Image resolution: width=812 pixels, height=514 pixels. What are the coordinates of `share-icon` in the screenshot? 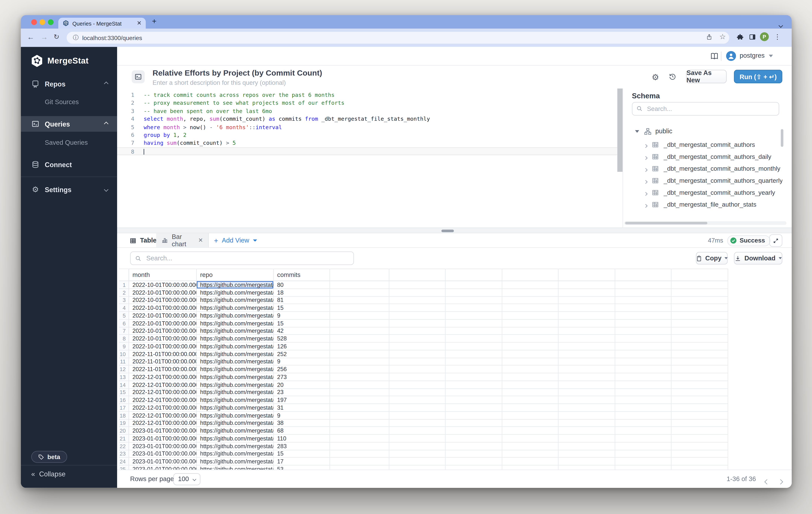 It's located at (709, 37).